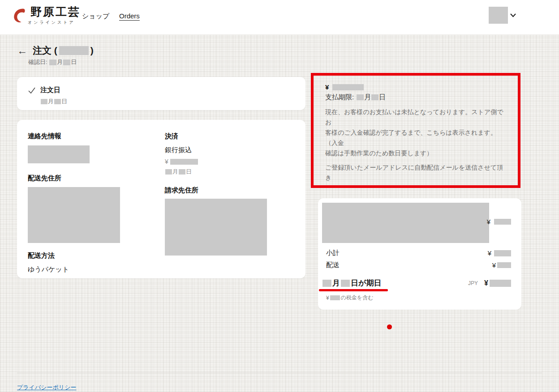 This screenshot has height=392, width=559. I want to click on header: 野原工芸 オンラインストア ショップ Orders, so click(280, 17).